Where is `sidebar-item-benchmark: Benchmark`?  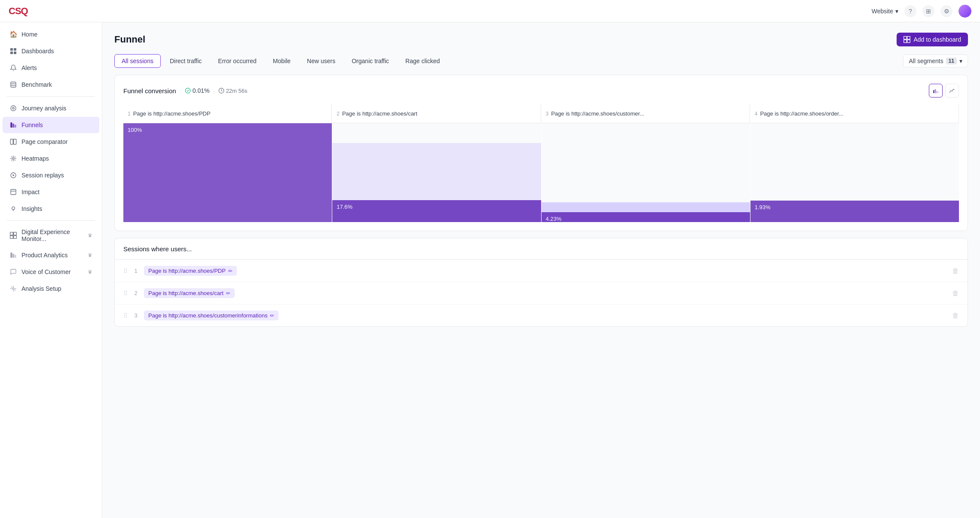
sidebar-item-benchmark: Benchmark is located at coordinates (51, 85).